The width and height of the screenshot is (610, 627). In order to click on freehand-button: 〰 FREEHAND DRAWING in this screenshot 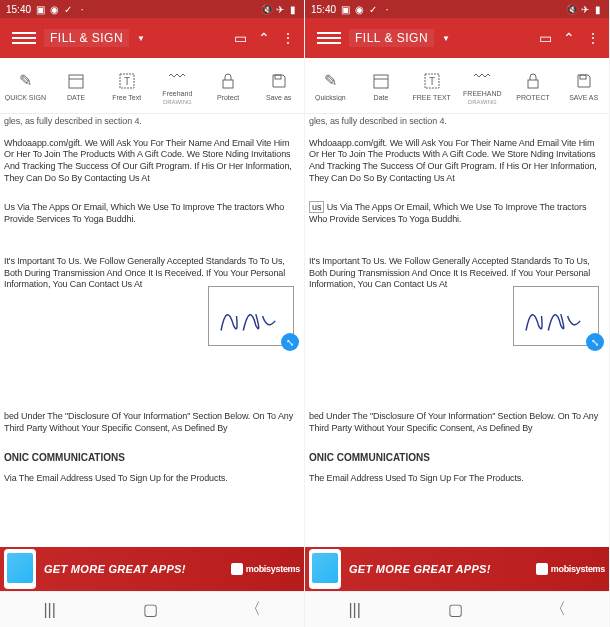, I will do `click(482, 86)`.